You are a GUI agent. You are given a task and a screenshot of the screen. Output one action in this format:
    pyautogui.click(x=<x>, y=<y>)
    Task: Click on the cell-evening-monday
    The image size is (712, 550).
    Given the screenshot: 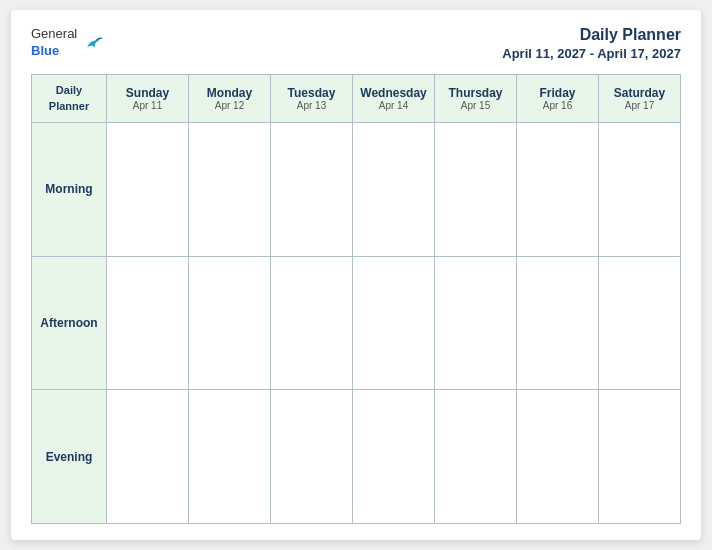 What is the action you would take?
    pyautogui.click(x=230, y=457)
    